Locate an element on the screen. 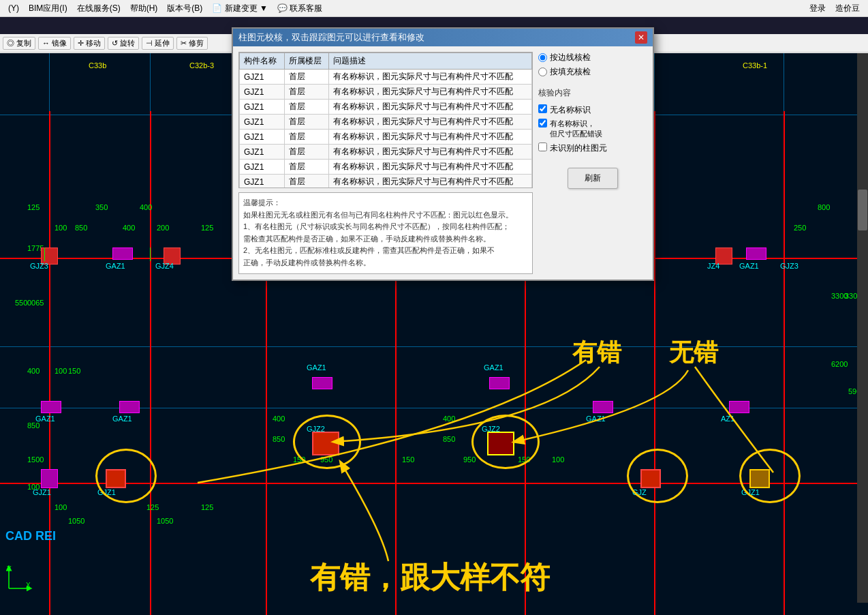 This screenshot has width=868, height=615. label-gaz1-mid-l2: GAZ1 is located at coordinates (123, 419).